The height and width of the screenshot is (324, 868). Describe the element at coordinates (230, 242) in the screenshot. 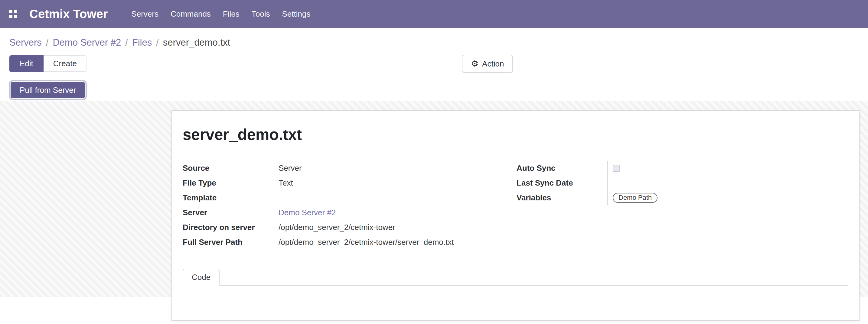

I see `field-label-full-path: Full Server Path` at that location.